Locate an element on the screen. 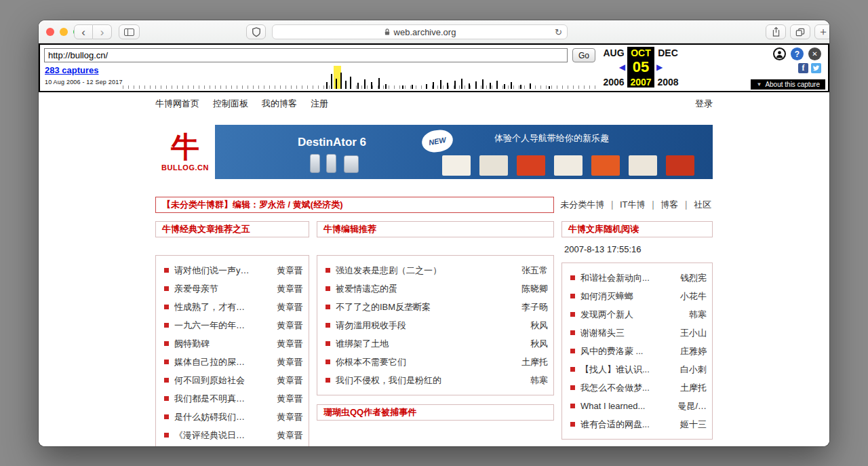 This screenshot has width=868, height=466. address-bar: web.archive.org ↻ is located at coordinates (420, 32).